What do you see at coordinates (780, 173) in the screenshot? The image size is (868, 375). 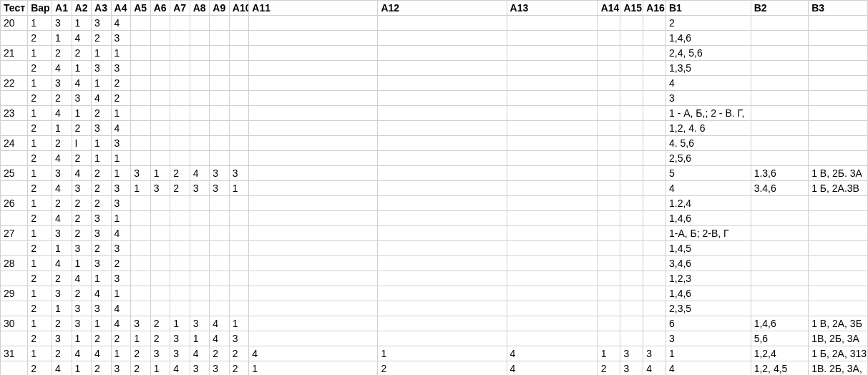 I see `cell-b2: 1.3,6` at bounding box center [780, 173].